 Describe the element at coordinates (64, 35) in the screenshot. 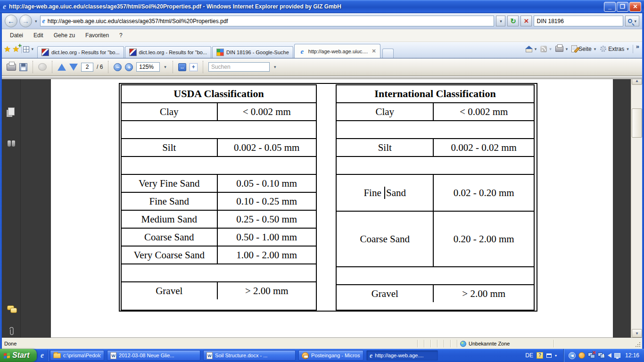

I see `menu-item-gehezu: Gehe zu` at that location.